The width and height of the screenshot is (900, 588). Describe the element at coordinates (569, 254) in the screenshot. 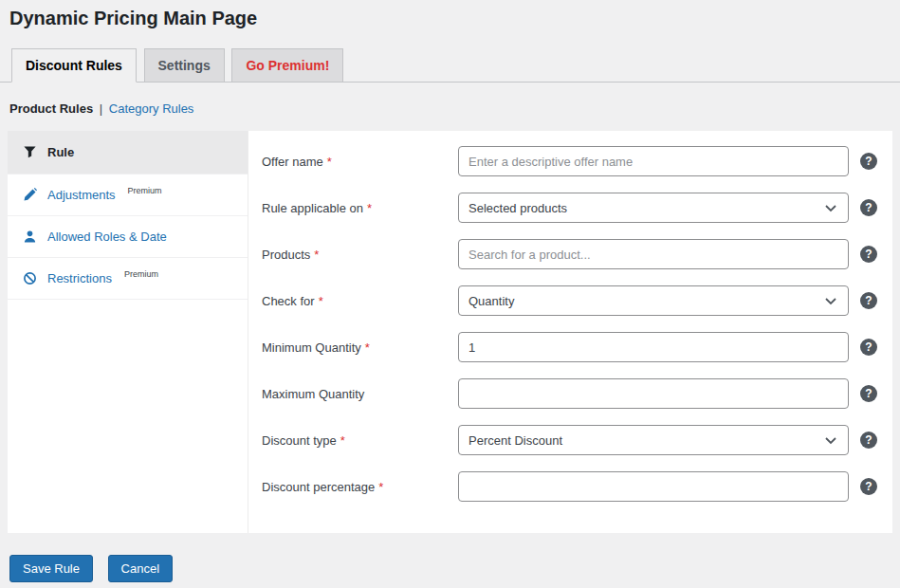

I see `form-row-products: Products* ?` at that location.